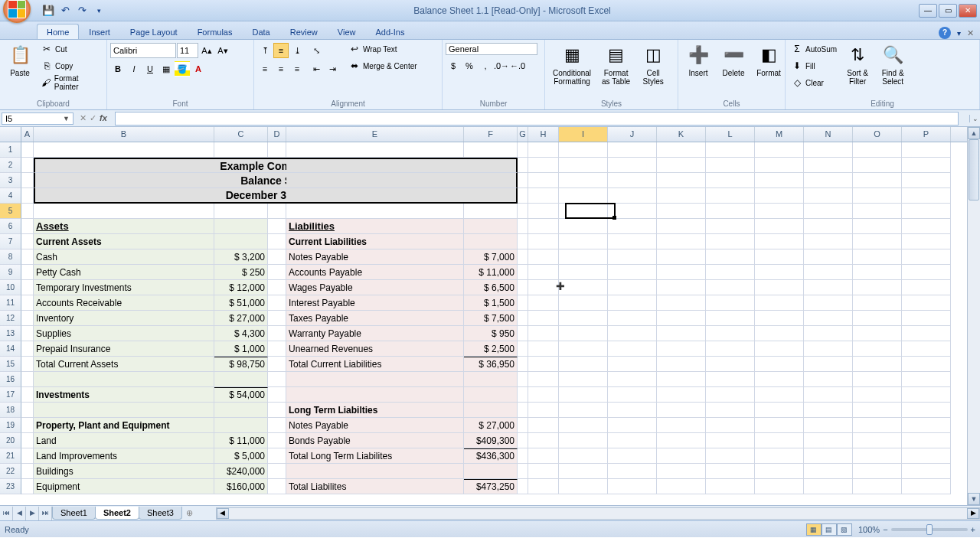 The width and height of the screenshot is (980, 551). Describe the element at coordinates (99, 11) in the screenshot. I see `qat-dropdown-icon: ▾` at that location.